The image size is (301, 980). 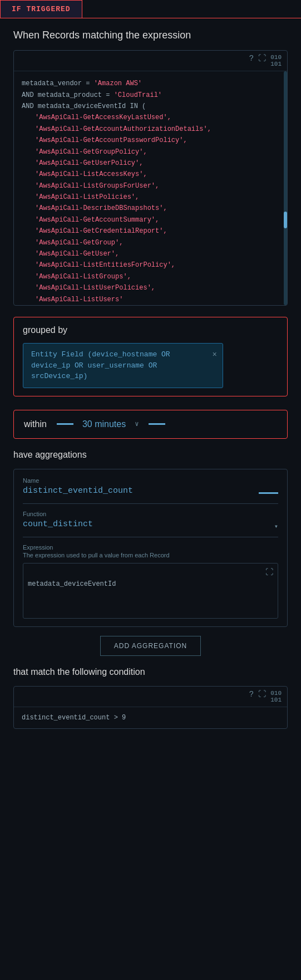 I want to click on grouped-by-label: grouped by, so click(x=150, y=330).